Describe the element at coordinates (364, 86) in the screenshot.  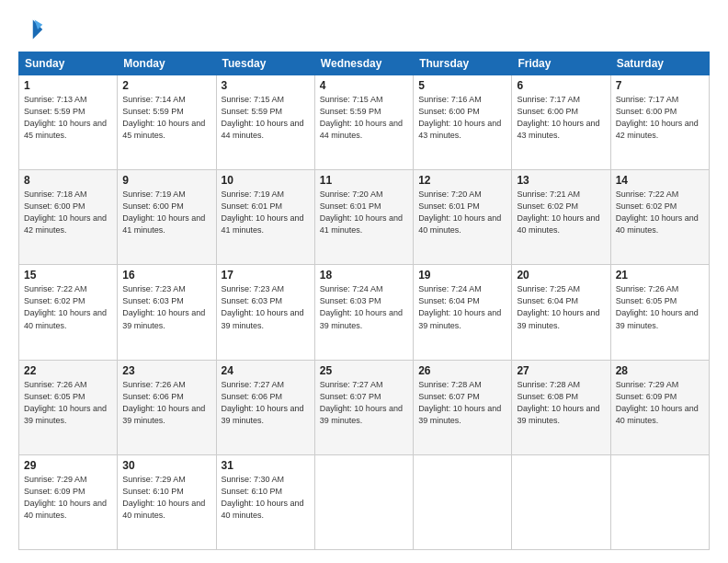
I see `day-number: 4` at that location.